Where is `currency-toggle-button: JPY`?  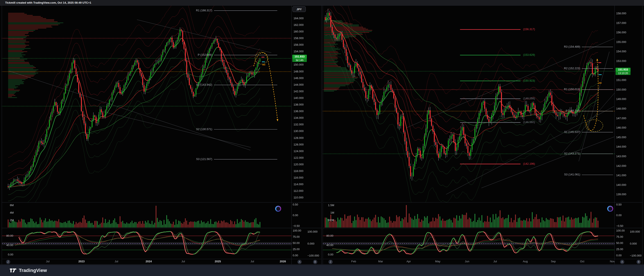 currency-toggle-button: JPY is located at coordinates (299, 9).